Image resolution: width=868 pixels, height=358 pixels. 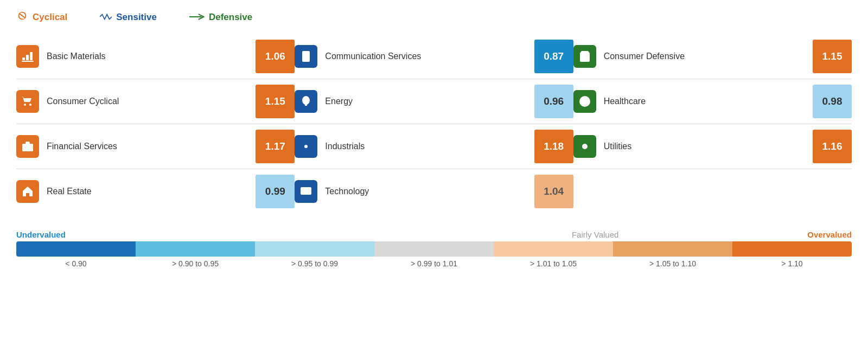 I want to click on utilities-icon-wrap, so click(x=585, y=146).